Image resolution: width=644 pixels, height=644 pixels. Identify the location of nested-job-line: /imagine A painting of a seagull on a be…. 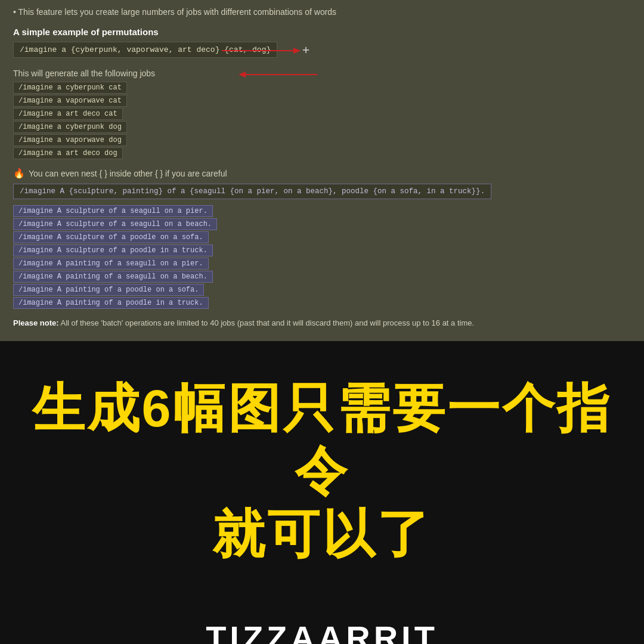
(113, 277).